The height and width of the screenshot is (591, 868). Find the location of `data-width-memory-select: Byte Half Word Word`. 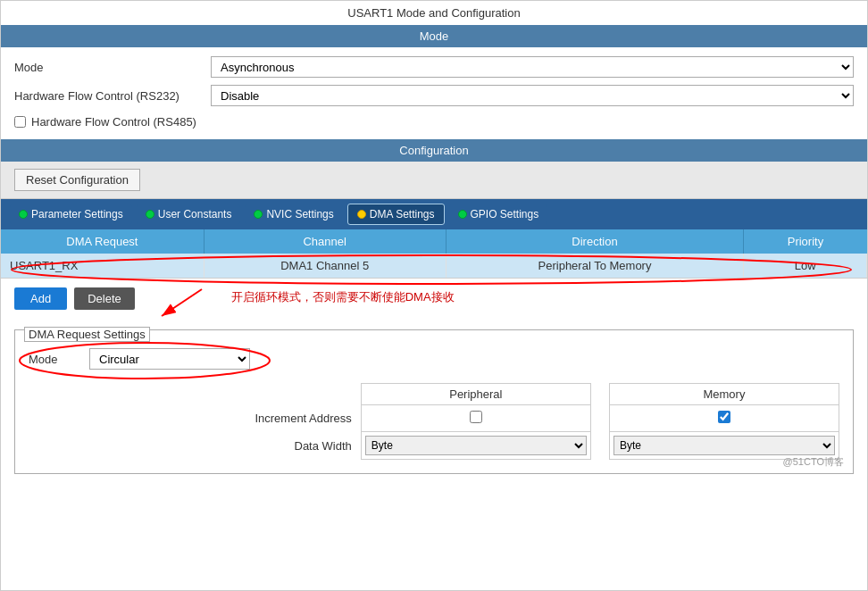

data-width-memory-select: Byte Half Word Word is located at coordinates (724, 445).